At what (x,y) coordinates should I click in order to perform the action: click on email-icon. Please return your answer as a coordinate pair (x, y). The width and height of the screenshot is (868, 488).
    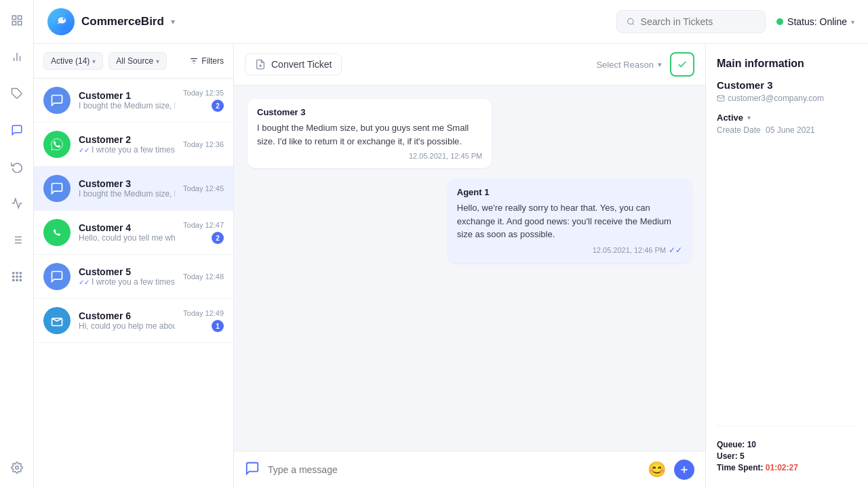
    Looking at the image, I should click on (721, 98).